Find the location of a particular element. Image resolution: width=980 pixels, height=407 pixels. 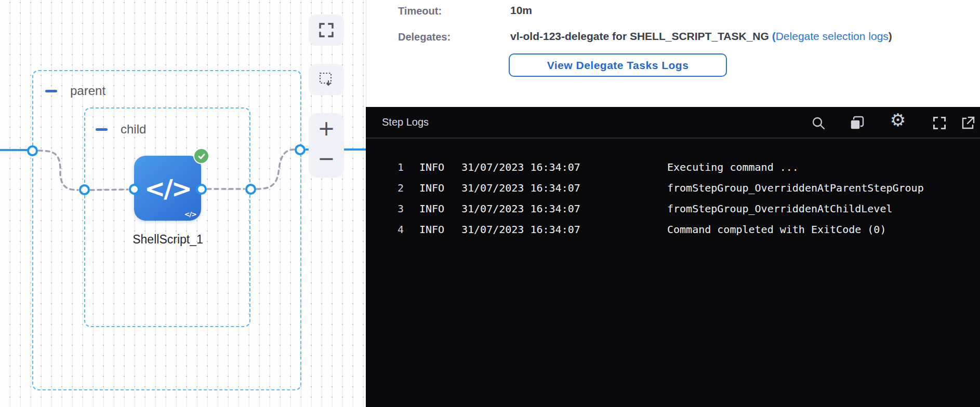

log-num: 3 is located at coordinates (395, 209).